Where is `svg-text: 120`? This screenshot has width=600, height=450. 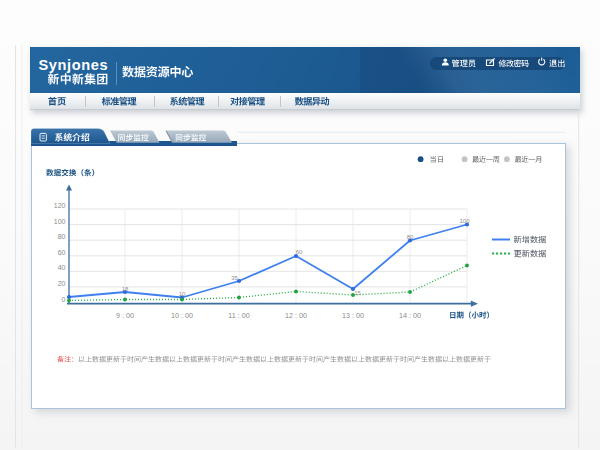
svg-text: 120 is located at coordinates (60, 206).